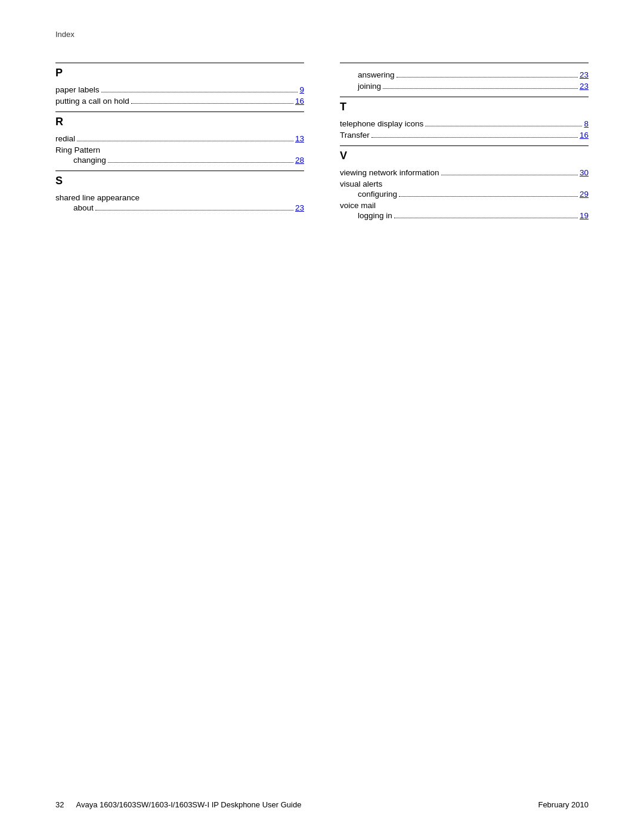  I want to click on list-item: voice mail, so click(464, 205).